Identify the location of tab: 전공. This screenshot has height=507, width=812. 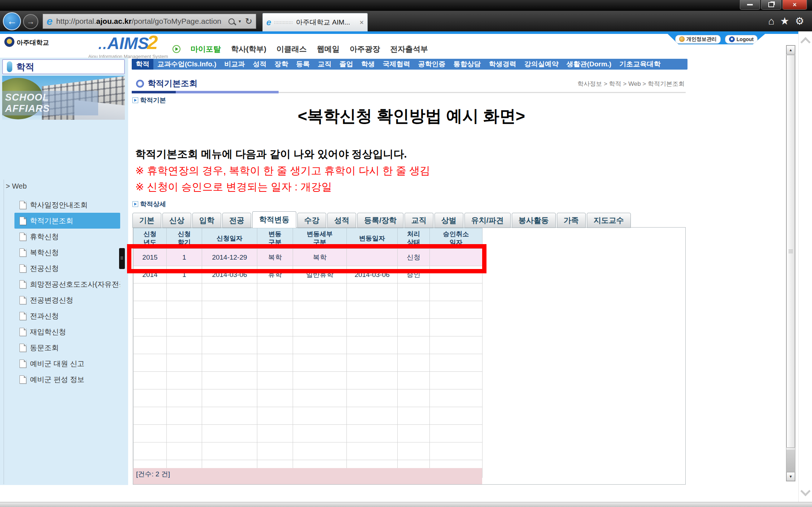
(237, 220).